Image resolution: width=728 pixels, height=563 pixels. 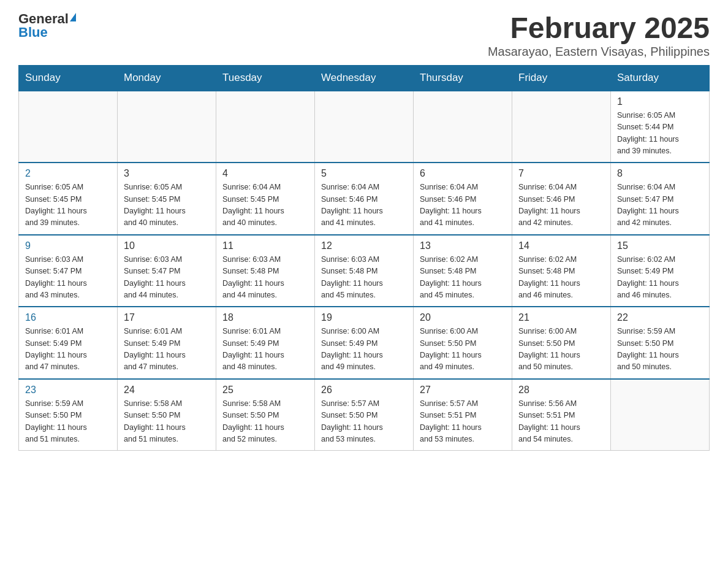 I want to click on day-number: 16, so click(x=68, y=318).